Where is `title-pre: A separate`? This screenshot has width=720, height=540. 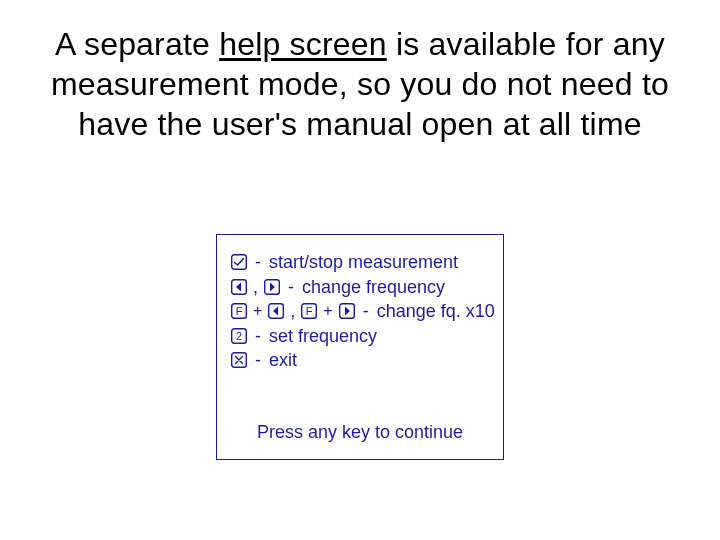
title-pre: A separate is located at coordinates (137, 44).